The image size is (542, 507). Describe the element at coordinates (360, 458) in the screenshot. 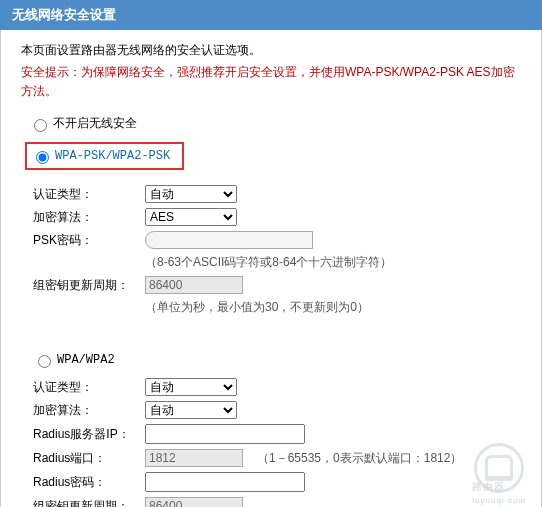

I see `radius-port-hint: （1－65535，0表示默认端口：1812）` at that location.